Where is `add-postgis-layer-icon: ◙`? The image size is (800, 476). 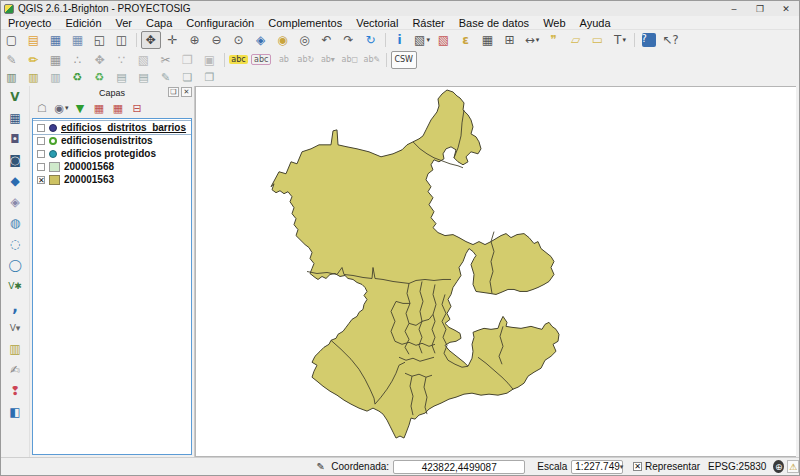 add-postgis-layer-icon: ◙ is located at coordinates (15, 160).